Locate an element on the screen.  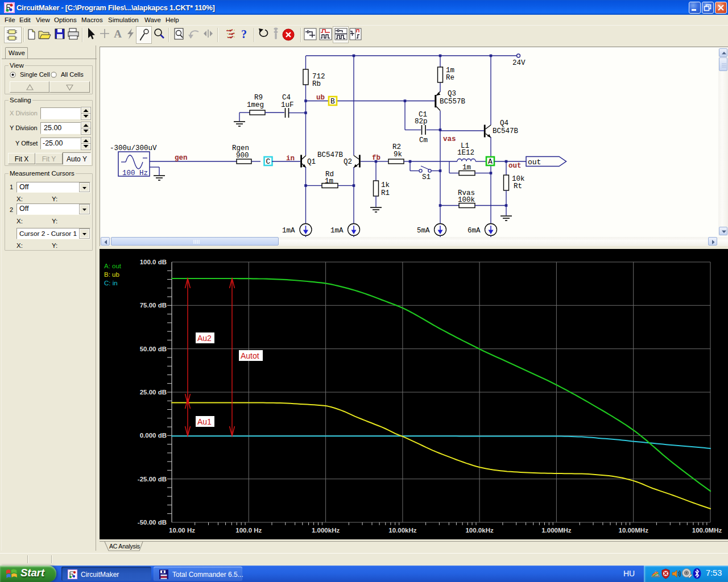
svg-text: Re is located at coordinates (450, 78).